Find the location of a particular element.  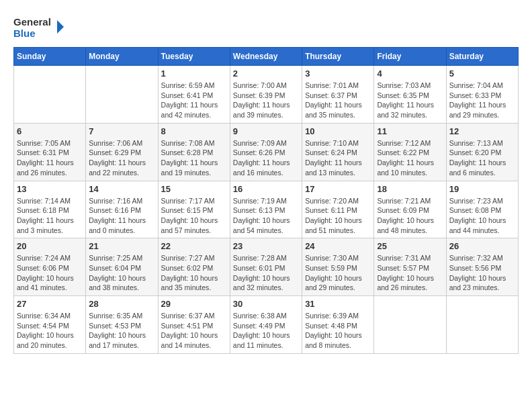

day-number: 18 is located at coordinates (410, 189).